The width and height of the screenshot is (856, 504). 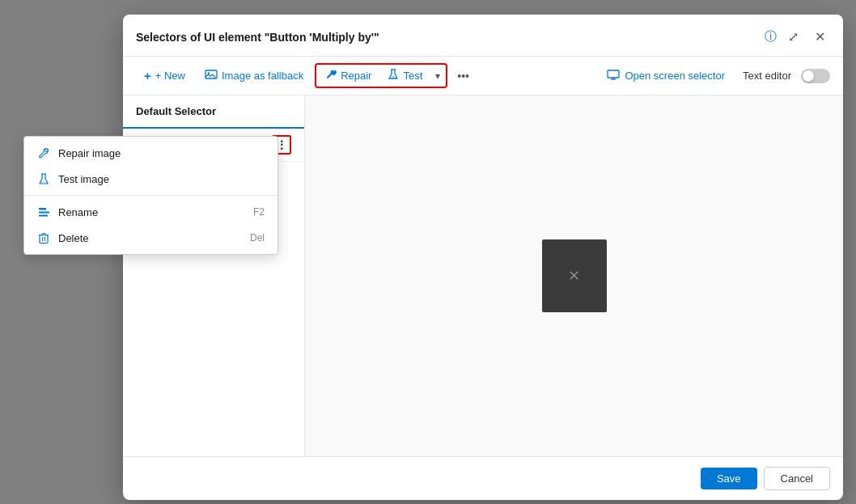 What do you see at coordinates (574, 276) in the screenshot?
I see `broken-image-placeholder: ✕` at bounding box center [574, 276].